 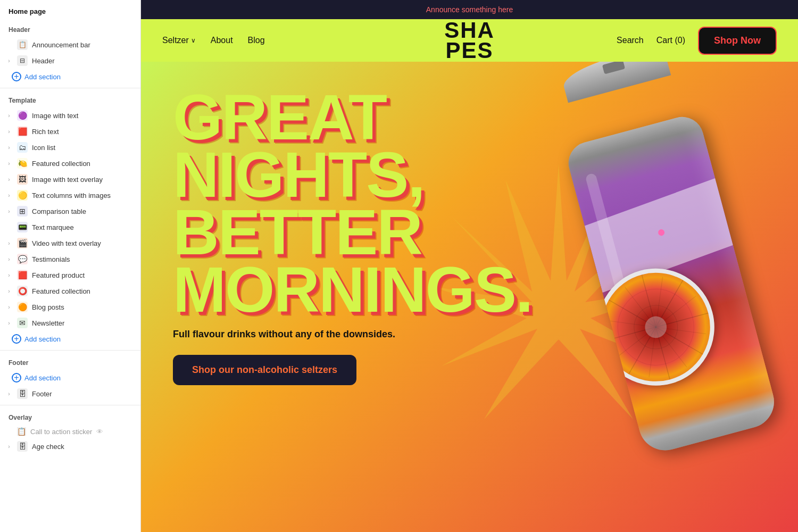 What do you see at coordinates (70, 307) in the screenshot?
I see `sidebar-item-blog-posts: › 🟠 Blog posts` at bounding box center [70, 307].